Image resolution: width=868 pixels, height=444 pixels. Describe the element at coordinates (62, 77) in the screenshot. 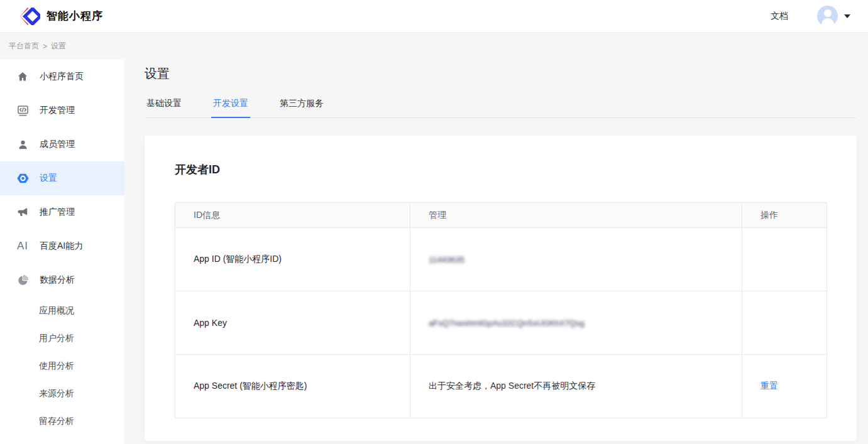

I see `sidebar-item-label: 小程序首页` at that location.